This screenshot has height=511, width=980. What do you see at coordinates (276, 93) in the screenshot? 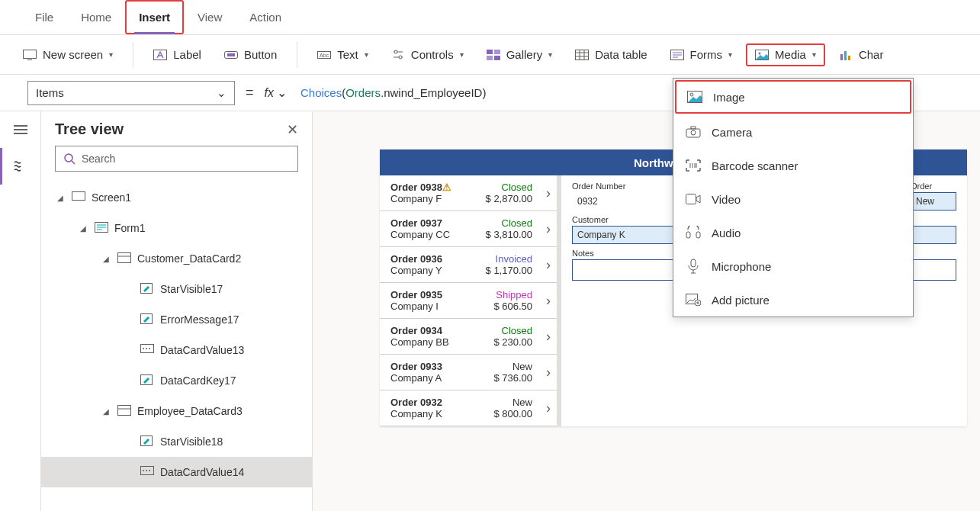
I see `fx-button: fx⌄` at bounding box center [276, 93].